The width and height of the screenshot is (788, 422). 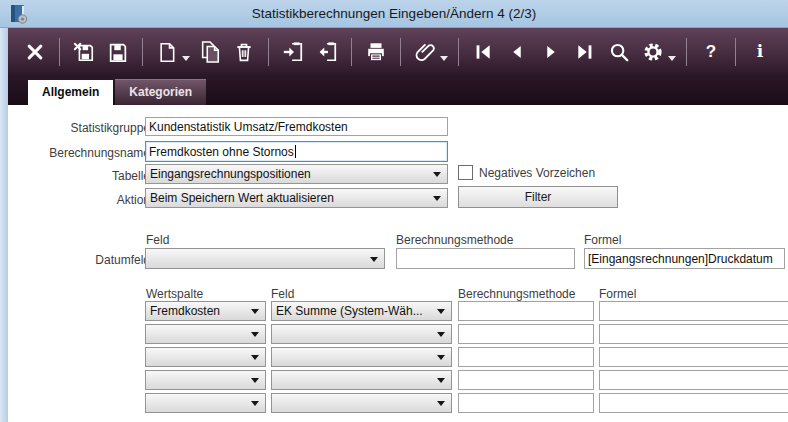 What do you see at coordinates (242, 198) in the screenshot?
I see `aktion-value: Beim Speichern Wert aktualisieren` at bounding box center [242, 198].